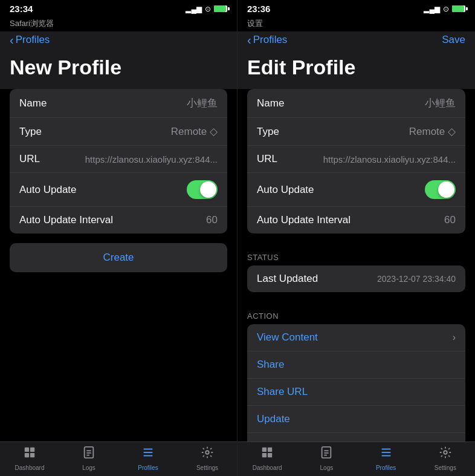 Image resolution: width=475 pixels, height=476 pixels. Describe the element at coordinates (30, 458) in the screenshot. I see `left-tab-dashboard: Dashboard` at that location.